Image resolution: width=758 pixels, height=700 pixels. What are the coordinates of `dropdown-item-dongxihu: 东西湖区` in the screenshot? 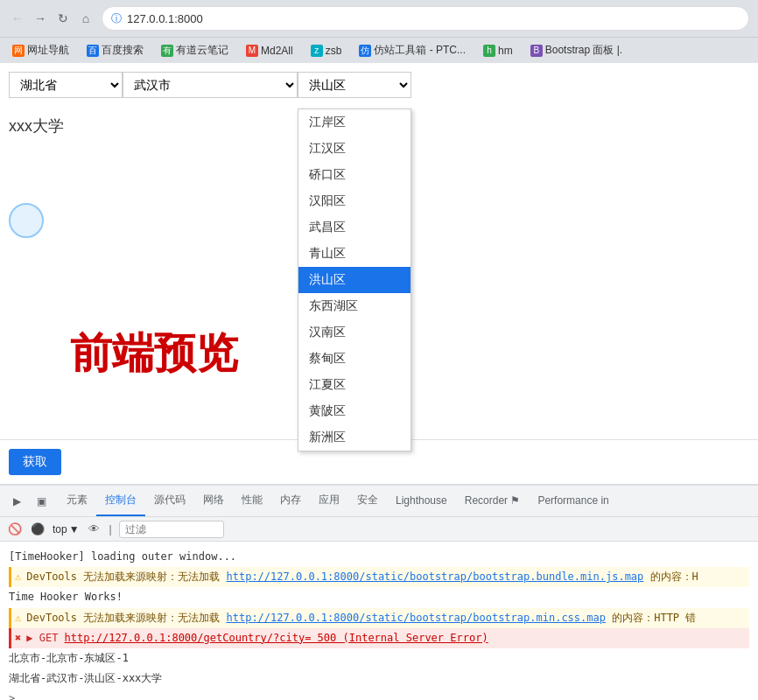 It's located at (354, 306).